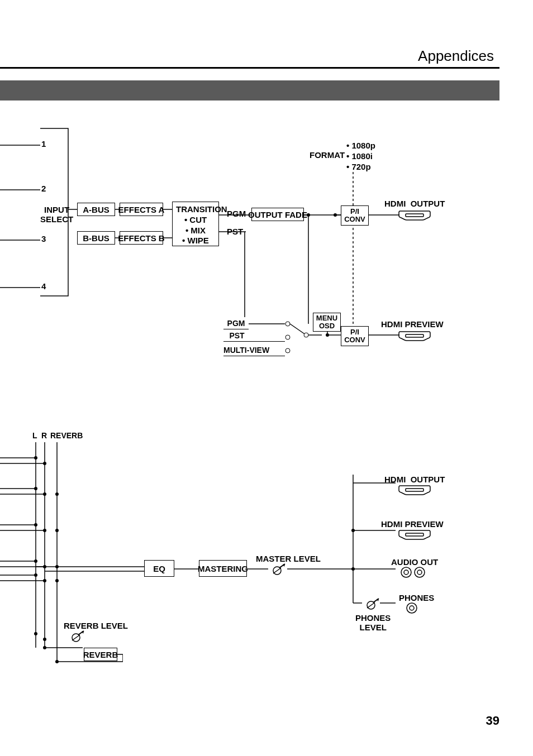  Describe the element at coordinates (44, 189) in the screenshot. I see `input-2-label: 2` at that location.